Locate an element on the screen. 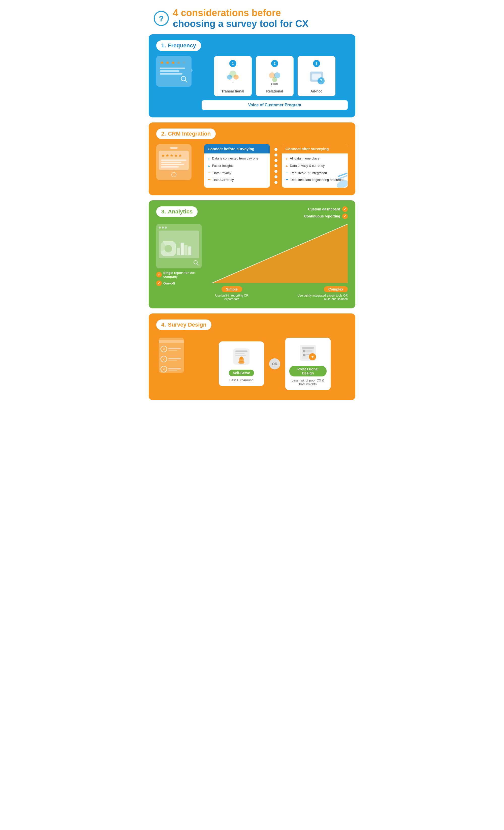  analytics-top-badges: Custom dashboard ✓ Continuous reporting … is located at coordinates (326, 213).